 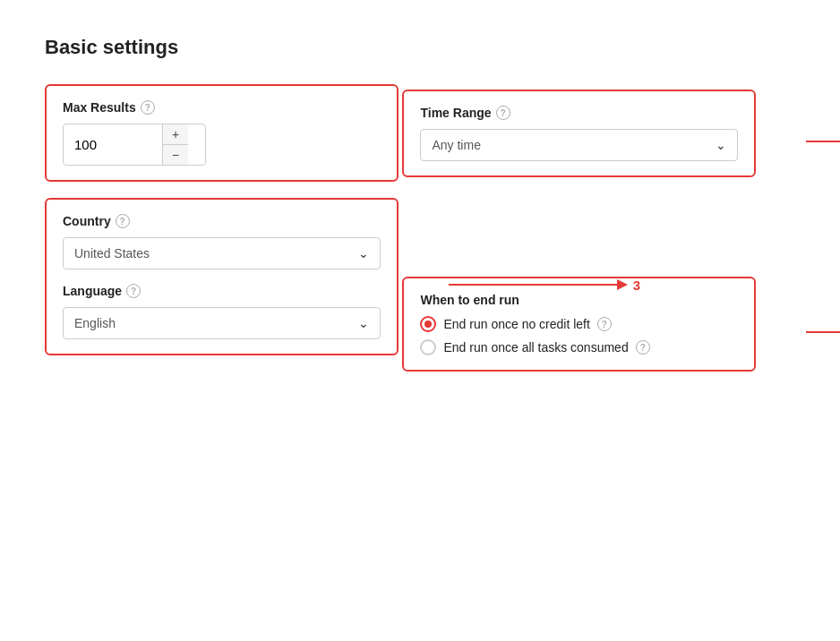 I want to click on time-range-dropdown: Any time ⌄, so click(x=579, y=145).